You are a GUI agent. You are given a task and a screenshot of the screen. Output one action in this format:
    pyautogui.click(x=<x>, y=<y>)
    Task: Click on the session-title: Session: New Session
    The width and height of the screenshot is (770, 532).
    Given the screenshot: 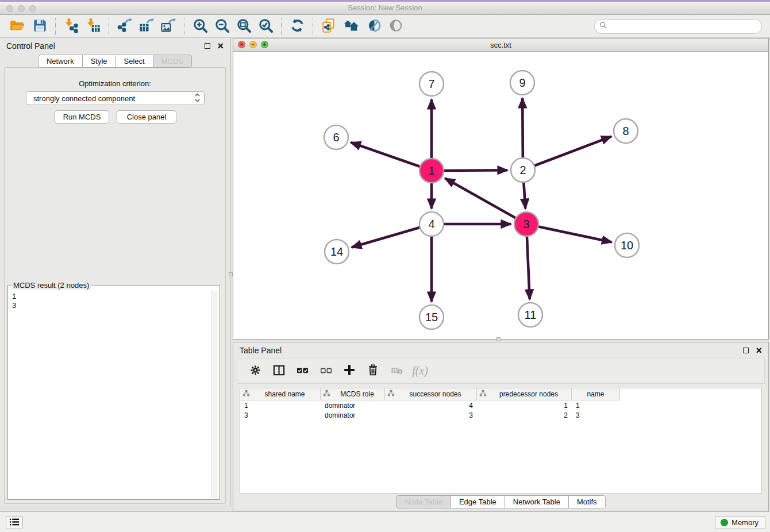 What is the action you would take?
    pyautogui.click(x=385, y=8)
    